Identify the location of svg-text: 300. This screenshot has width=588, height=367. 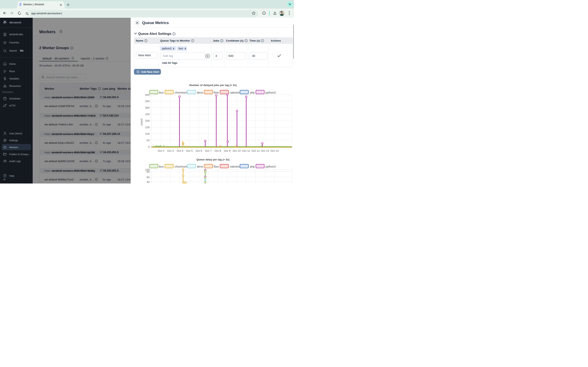
(147, 108).